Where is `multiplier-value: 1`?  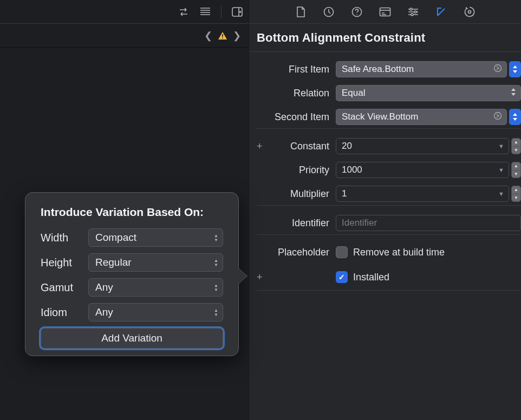
multiplier-value: 1 is located at coordinates (344, 194).